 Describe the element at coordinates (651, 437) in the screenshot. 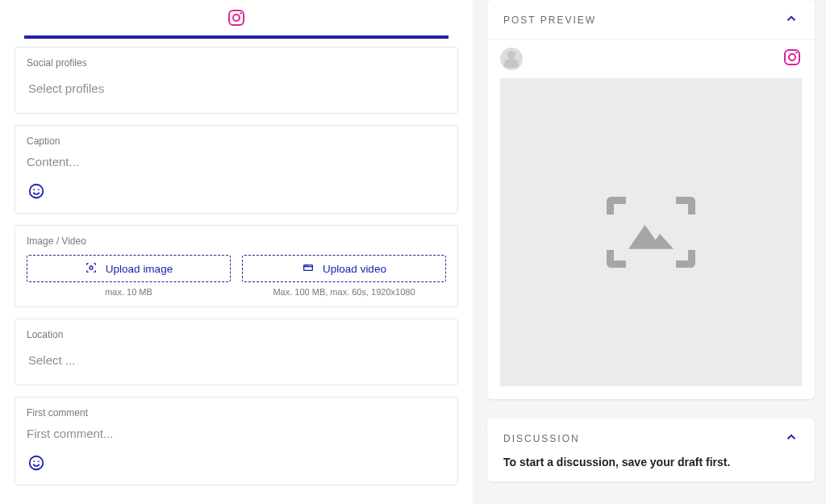

I see `discussion-header: DISCUSSION` at that location.